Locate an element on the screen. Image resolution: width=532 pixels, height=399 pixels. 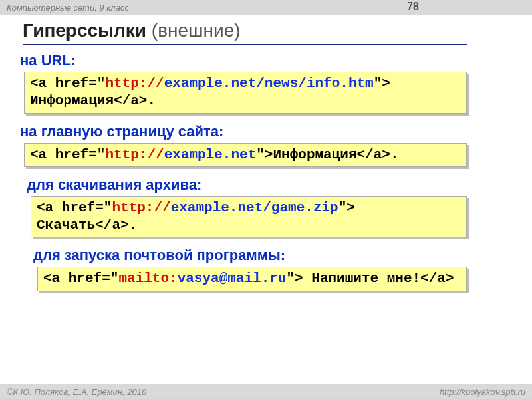
code-block-2: <a href="http://example.net/game.zip"> С… is located at coordinates (249, 217).